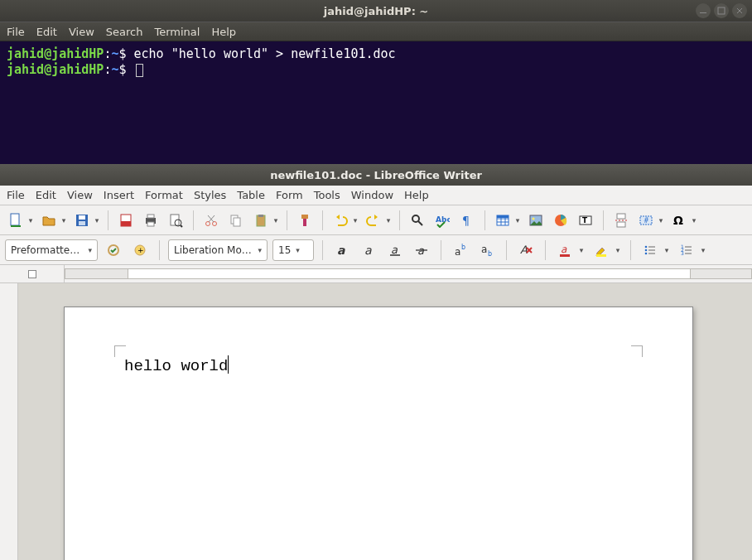 Image resolution: width=752 pixels, height=560 pixels. What do you see at coordinates (618, 250) in the screenshot?
I see `highlight-dropdown: ▾` at bounding box center [618, 250].